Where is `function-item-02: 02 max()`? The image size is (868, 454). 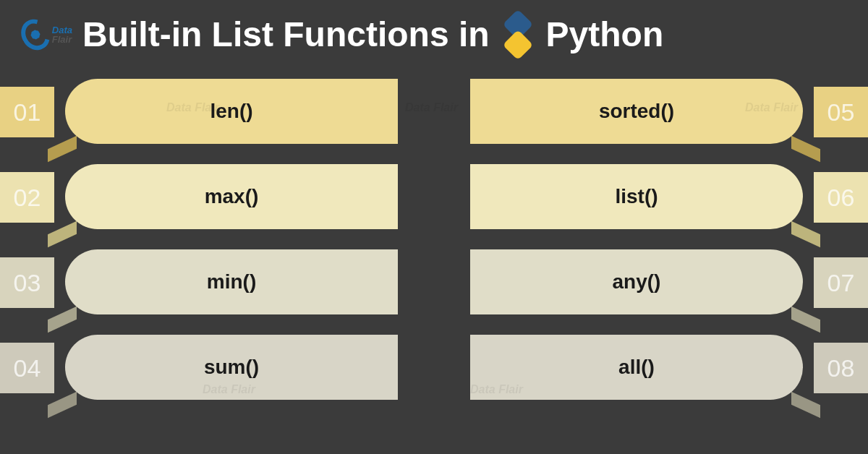
function-item-02: 02 max() is located at coordinates (210, 197).